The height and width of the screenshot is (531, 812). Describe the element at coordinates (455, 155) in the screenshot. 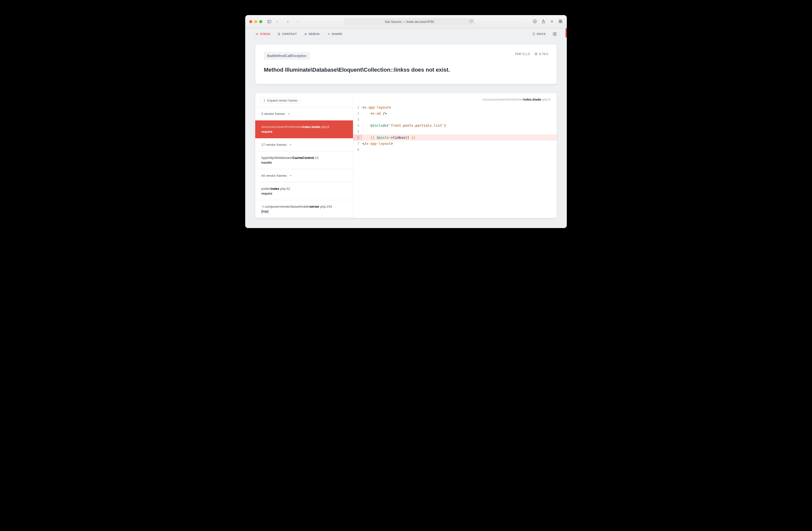

I see `code-viewer: resources/views/front/home/index.blade.p…` at that location.